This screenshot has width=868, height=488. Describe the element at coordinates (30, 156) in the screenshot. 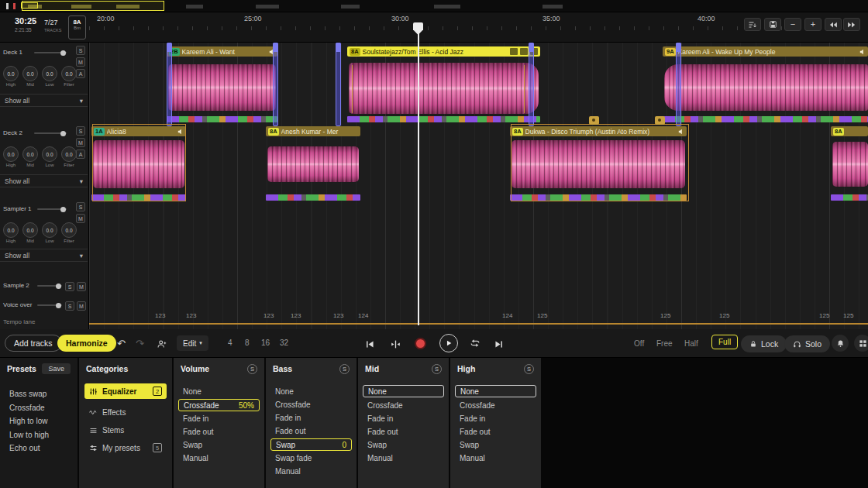

I see `deck2-mid-knob: 0.0Mid` at that location.